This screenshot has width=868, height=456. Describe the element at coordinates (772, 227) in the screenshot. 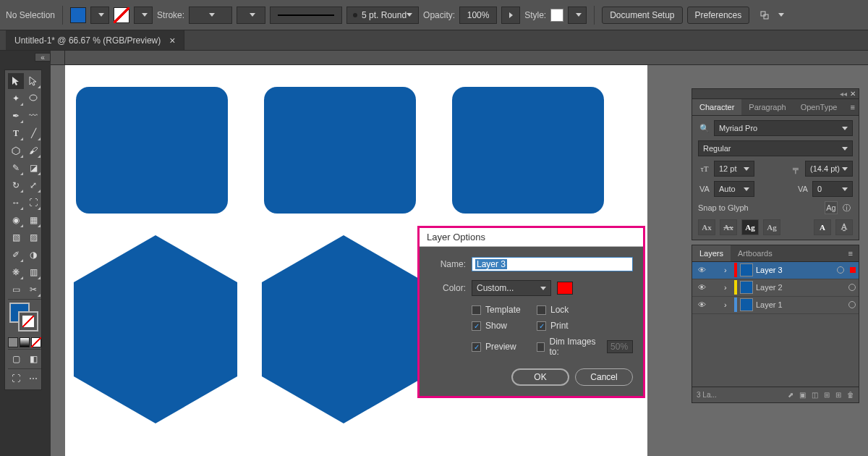

I see `glyph-btn-4: Ag` at that location.